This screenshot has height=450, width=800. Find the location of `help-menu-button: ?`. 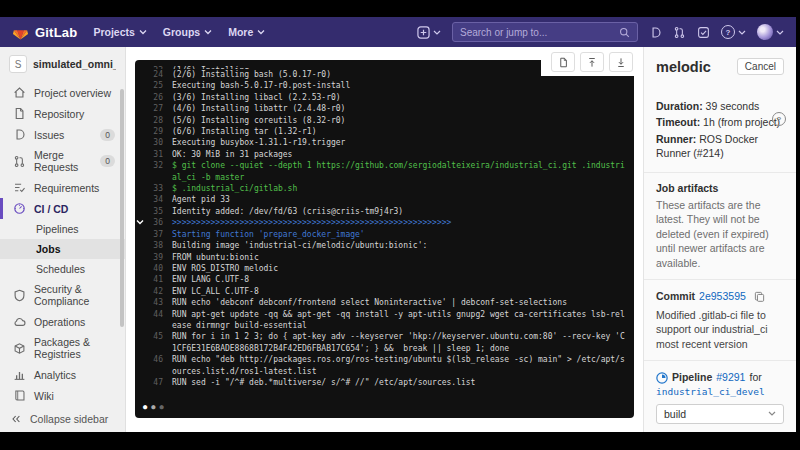

help-menu-button: ? is located at coordinates (734, 32).